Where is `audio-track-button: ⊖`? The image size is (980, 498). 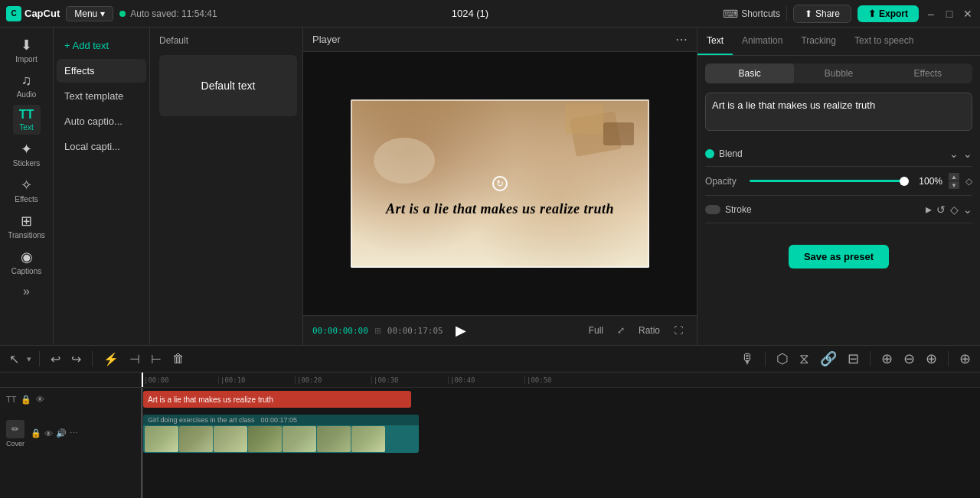 audio-track-button: ⊖ is located at coordinates (910, 359).